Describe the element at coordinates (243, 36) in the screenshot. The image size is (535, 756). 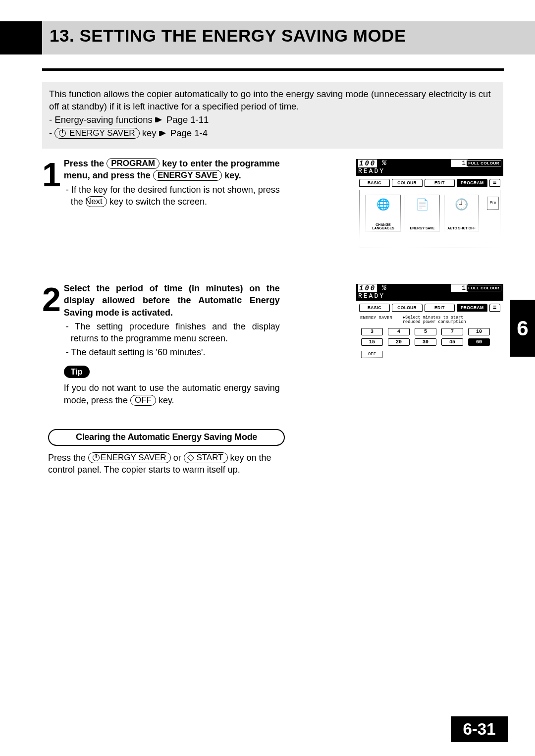
I see `title-text: SETTING THE ENERGY SAVING MODE` at that location.